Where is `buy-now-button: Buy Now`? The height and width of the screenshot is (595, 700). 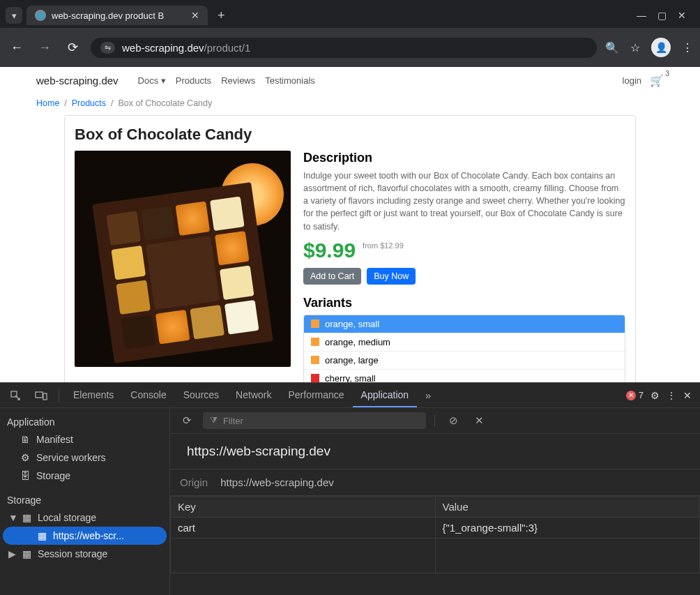 buy-now-button: Buy Now is located at coordinates (391, 276).